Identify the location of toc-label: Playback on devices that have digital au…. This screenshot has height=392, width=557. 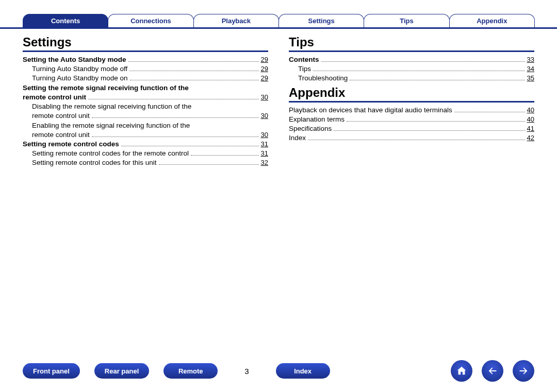
(370, 110).